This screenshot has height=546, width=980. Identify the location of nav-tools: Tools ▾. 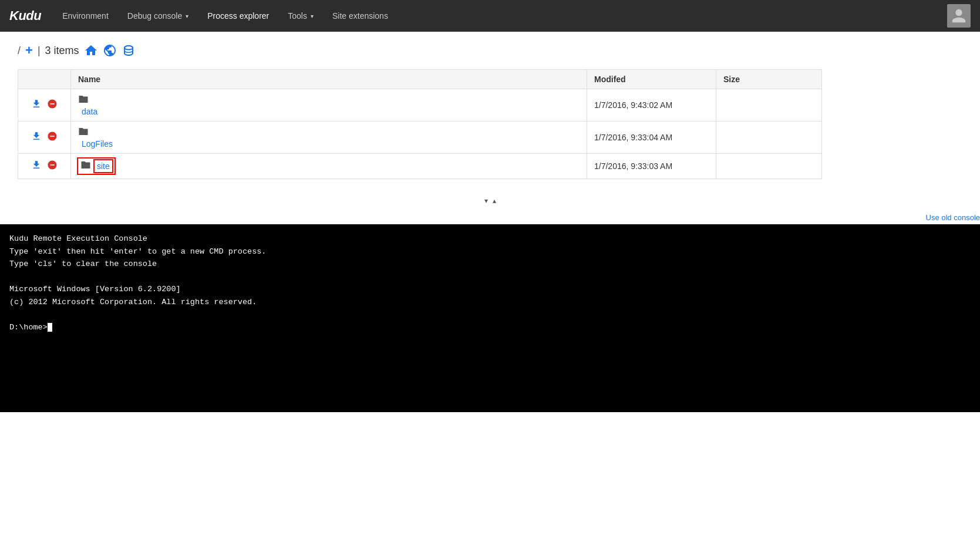
(301, 16).